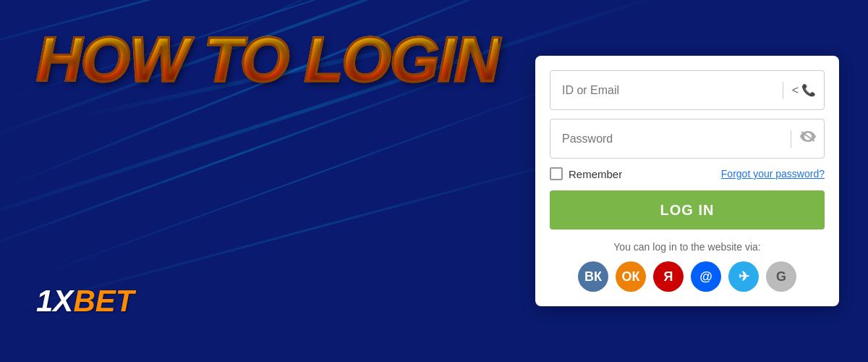  What do you see at coordinates (687, 139) in the screenshot?
I see `password-input` at bounding box center [687, 139].